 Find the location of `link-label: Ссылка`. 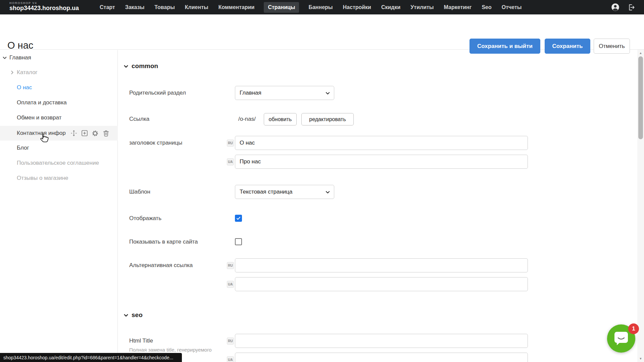

link-label: Ссылка is located at coordinates (139, 119).